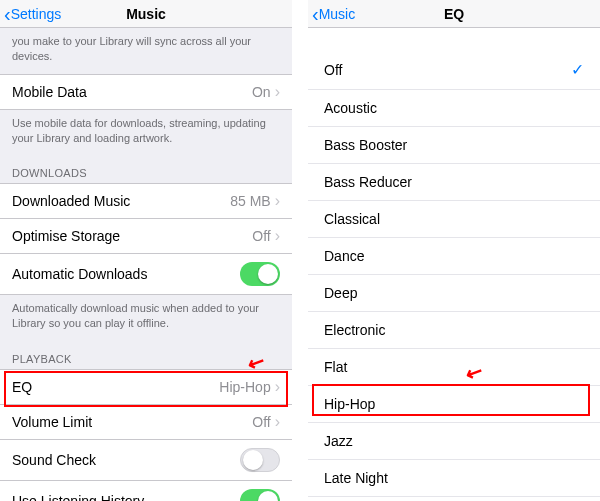 The image size is (600, 501). Describe the element at coordinates (332, 14) in the screenshot. I see `back-button-music: ‹ Music` at that location.